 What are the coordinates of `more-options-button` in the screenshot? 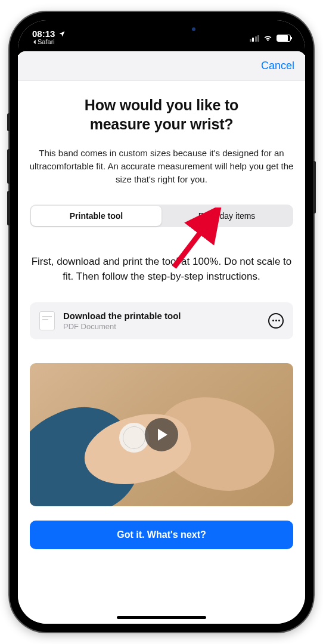 It's located at (276, 321).